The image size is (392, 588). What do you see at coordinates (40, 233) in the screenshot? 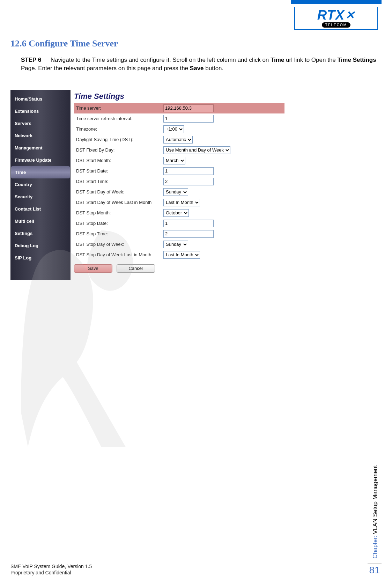
I see `sidebar-item-settings: Settings` at bounding box center [40, 233].